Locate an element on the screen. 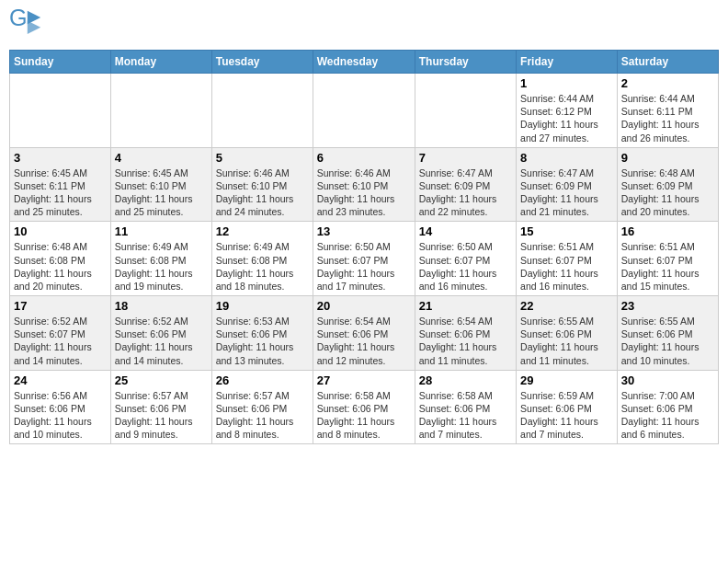 The width and height of the screenshot is (728, 563). calendar-cell: 21Sunrise: 6:54 AMSunset: 6:06 PMDayligh… is located at coordinates (465, 333).